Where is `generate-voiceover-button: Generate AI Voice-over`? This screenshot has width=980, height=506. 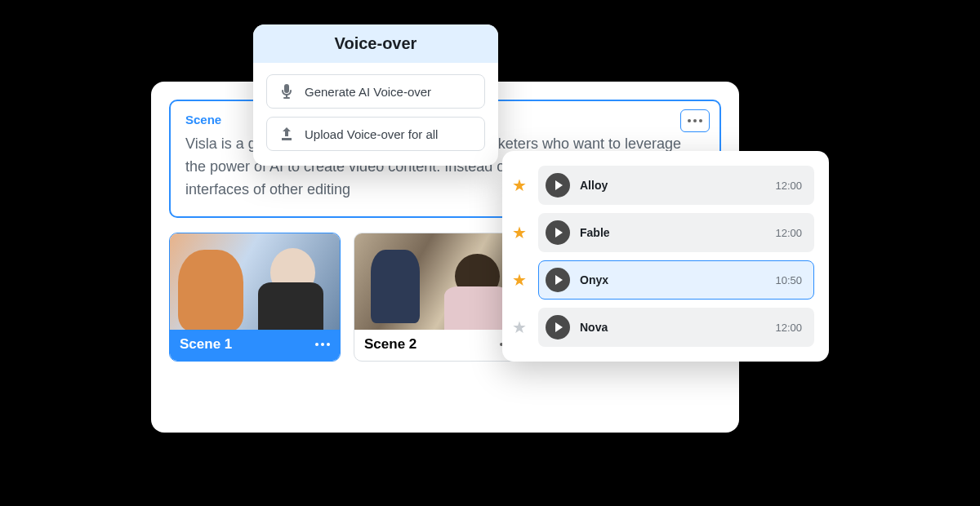 generate-voiceover-button: Generate AI Voice-over is located at coordinates (376, 91).